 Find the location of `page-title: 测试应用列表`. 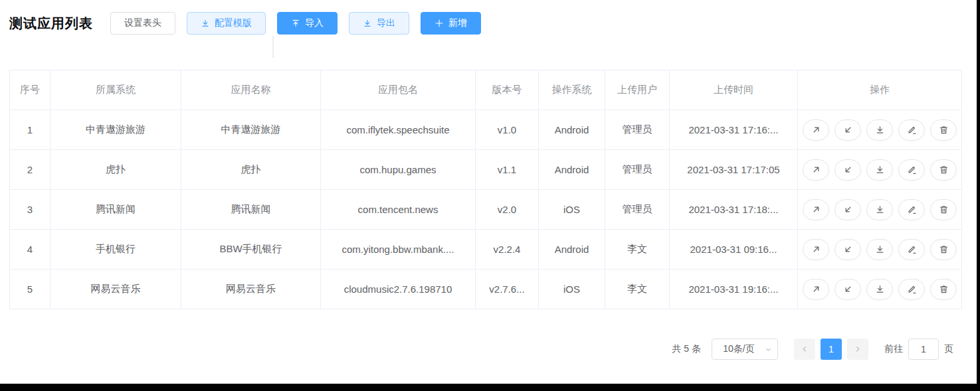

page-title: 测试应用列表 is located at coordinates (51, 24).